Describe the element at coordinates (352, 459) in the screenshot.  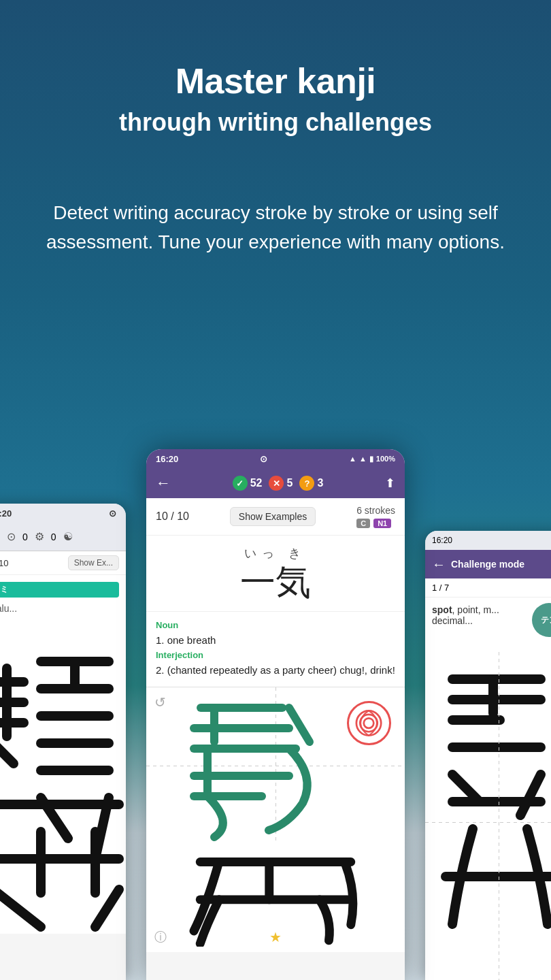
I see `wifi-icon: ▲` at that location.